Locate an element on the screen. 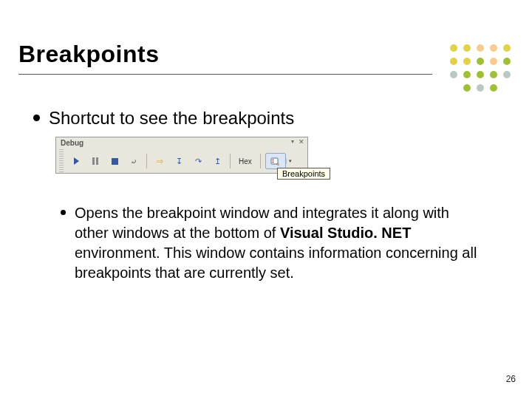 The width and height of the screenshot is (532, 399). page-number: 26 is located at coordinates (511, 379).